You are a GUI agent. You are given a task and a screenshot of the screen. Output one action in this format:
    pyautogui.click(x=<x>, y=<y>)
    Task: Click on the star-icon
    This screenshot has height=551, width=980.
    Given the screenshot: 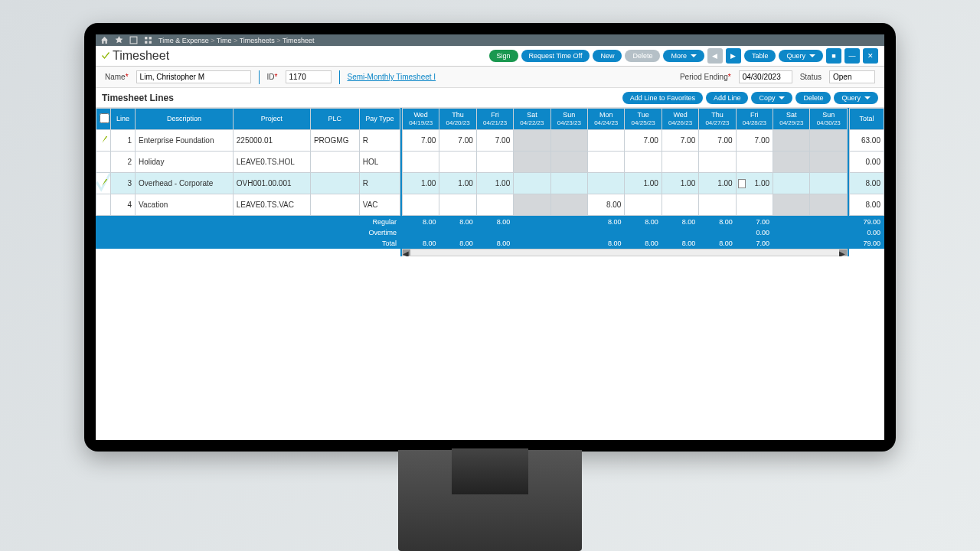 What is the action you would take?
    pyautogui.click(x=119, y=40)
    